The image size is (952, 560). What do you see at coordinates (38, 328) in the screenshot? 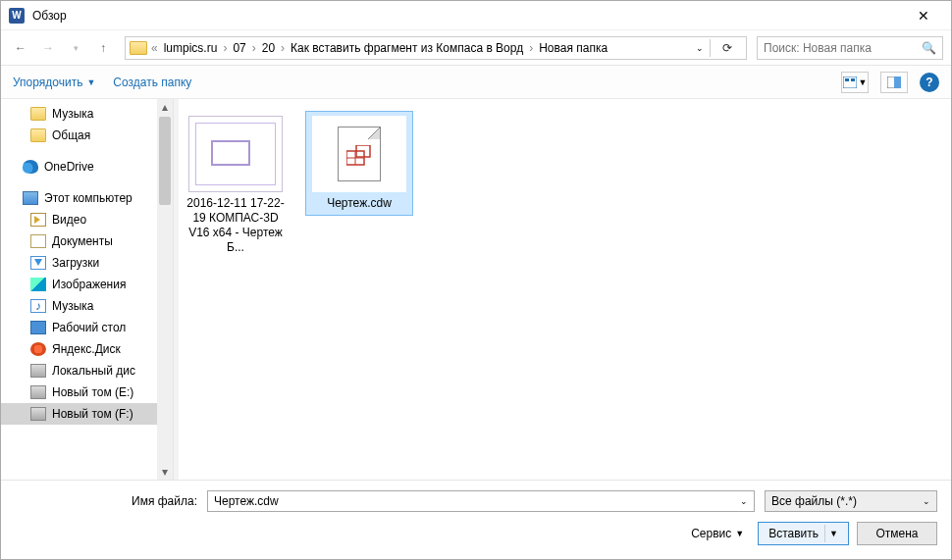
I see `desk-icon` at bounding box center [38, 328].